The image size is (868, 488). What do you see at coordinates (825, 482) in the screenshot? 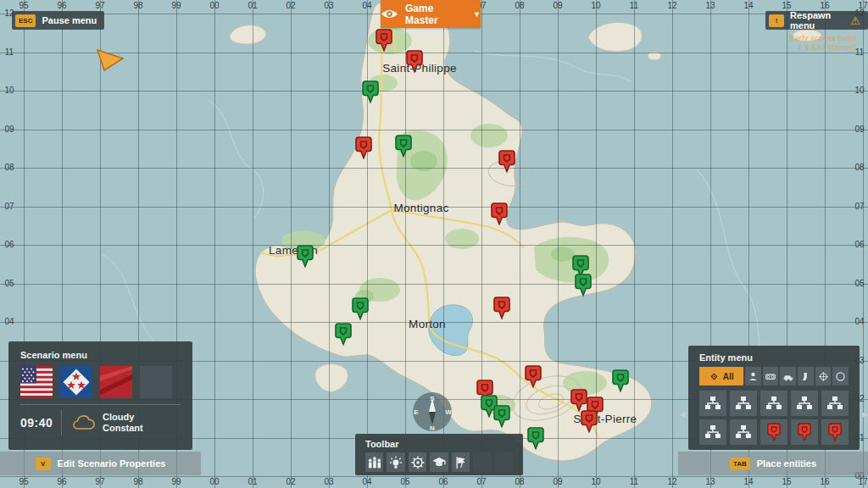
I see `grid-label-bottom: 16` at bounding box center [825, 482].